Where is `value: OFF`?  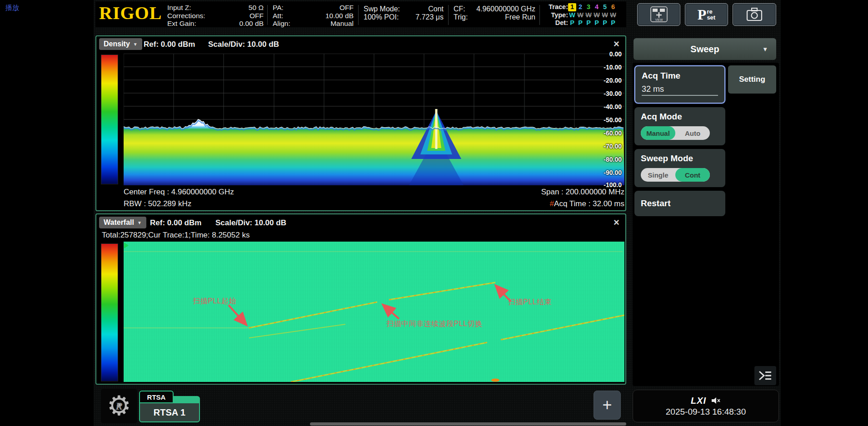 value: OFF is located at coordinates (256, 16).